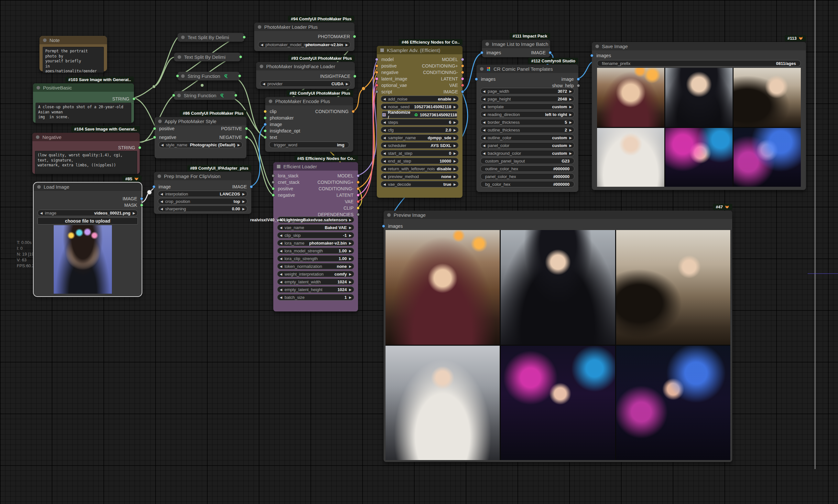 The width and height of the screenshot is (838, 504). What do you see at coordinates (203, 176) in the screenshot?
I see `node-header: Prep Image For ClipVision` at bounding box center [203, 176].